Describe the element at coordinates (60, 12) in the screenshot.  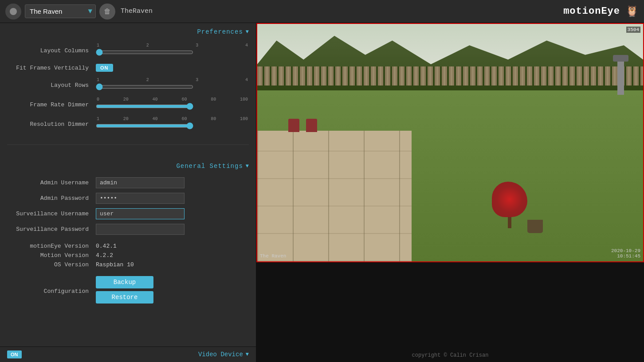
I see `camera-select: The Raven` at that location.